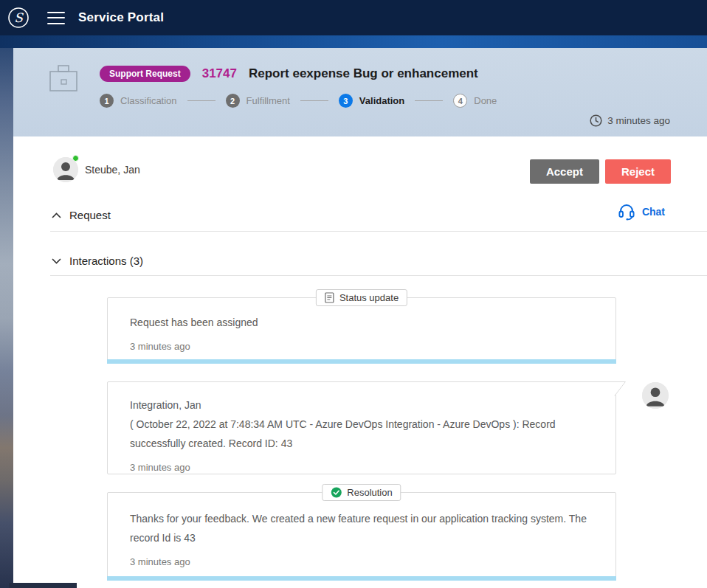 The width and height of the screenshot is (707, 588). What do you see at coordinates (56, 215) in the screenshot?
I see `chevron-up-icon` at bounding box center [56, 215].